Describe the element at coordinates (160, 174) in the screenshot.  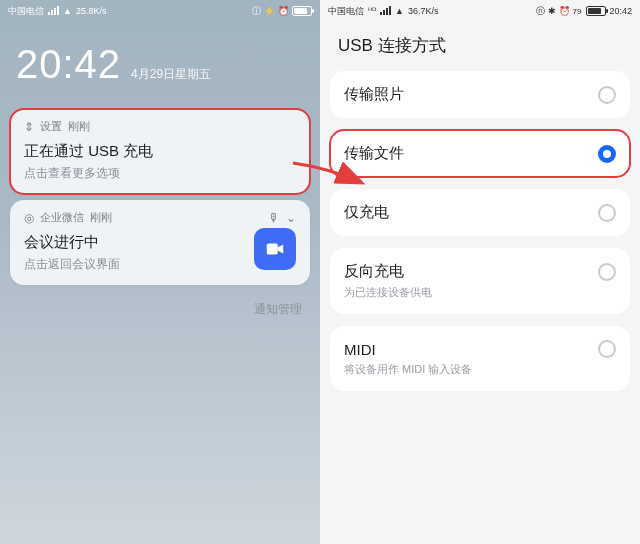
I see `notif-subtitle: 点击查看更多选项` at that location.